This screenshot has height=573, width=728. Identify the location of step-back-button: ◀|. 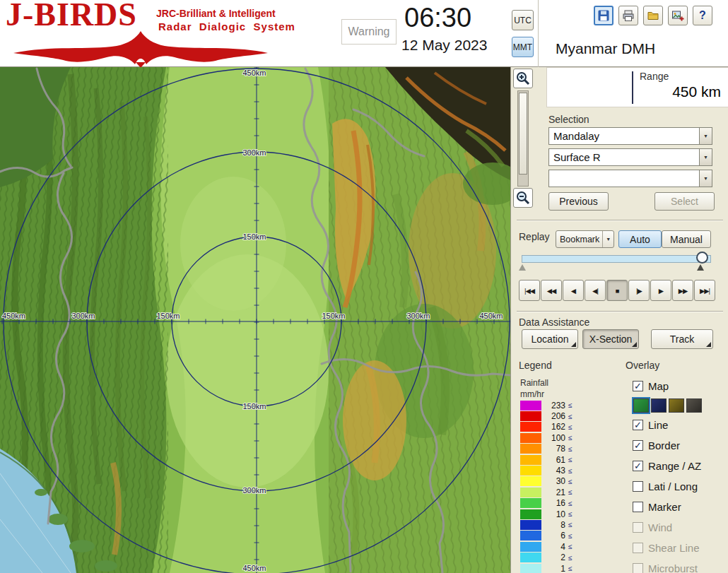
(595, 290).